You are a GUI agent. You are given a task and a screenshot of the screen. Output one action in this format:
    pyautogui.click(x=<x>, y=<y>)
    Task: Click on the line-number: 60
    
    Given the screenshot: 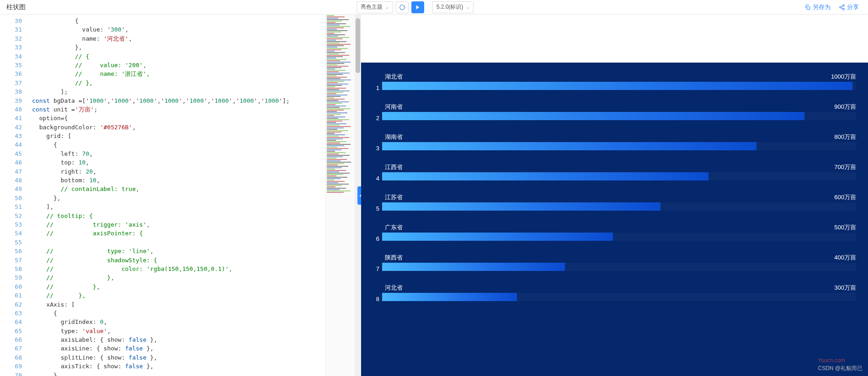 What is the action you would take?
    pyautogui.click(x=16, y=287)
    